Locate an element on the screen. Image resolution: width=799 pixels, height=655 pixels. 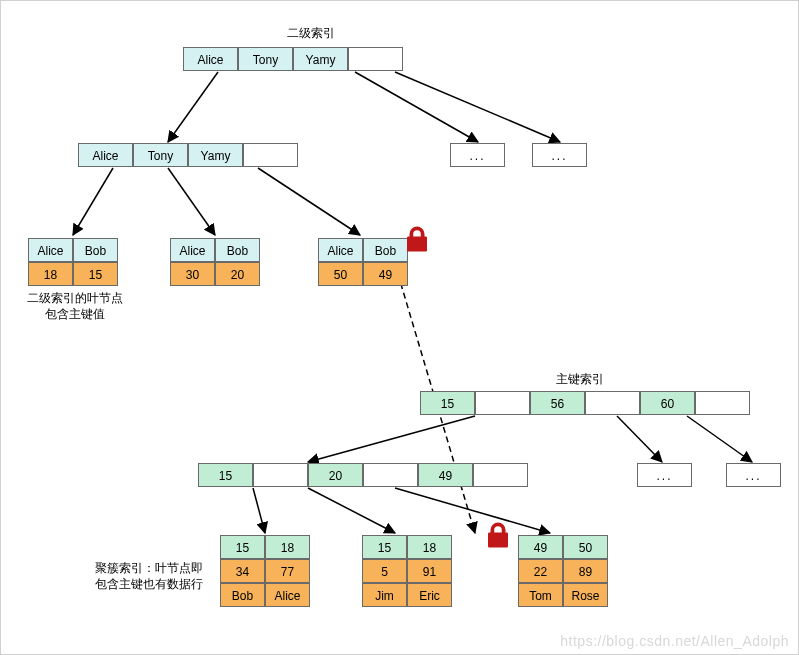
sec-leaf1-v2: 15 is located at coordinates (96, 274).